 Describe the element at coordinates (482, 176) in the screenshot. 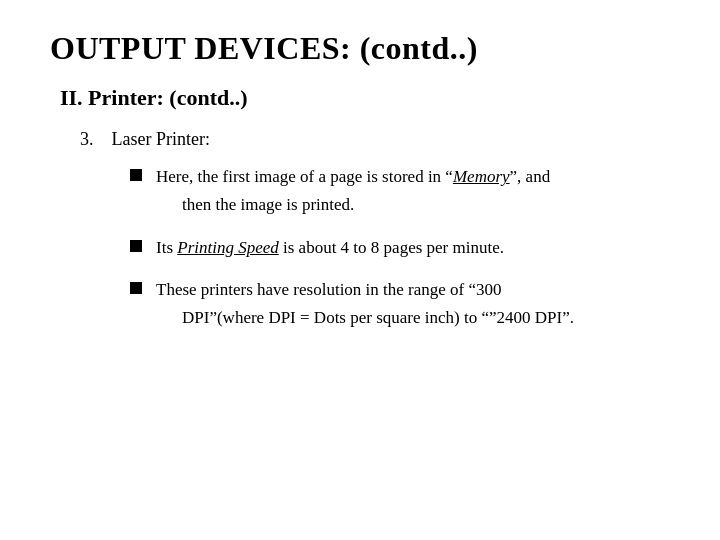

I see `memory-text: Memory` at that location.